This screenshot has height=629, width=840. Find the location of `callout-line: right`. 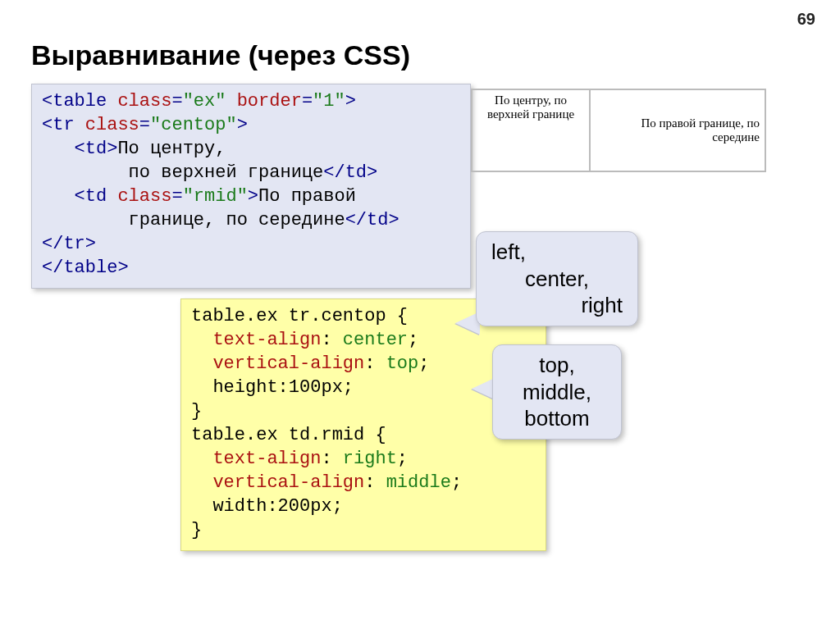

callout-line: right is located at coordinates (557, 305).